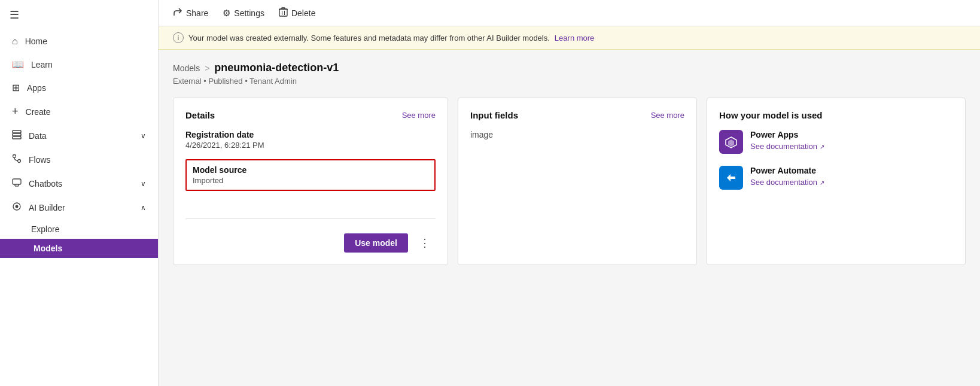  Describe the element at coordinates (787, 171) in the screenshot. I see `power-automate-name: Power Automate` at that location.